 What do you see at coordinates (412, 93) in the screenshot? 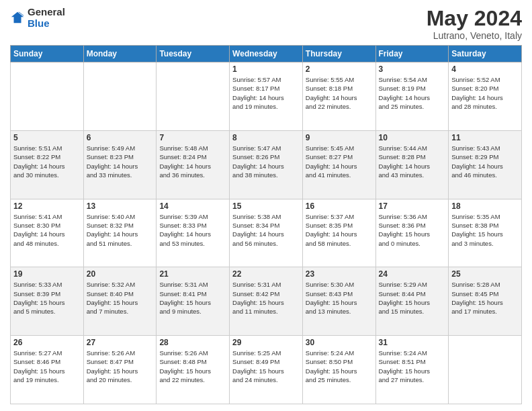
I see `day-info-0-5: Sunrise: 5:54 AM Sunset: 8:19 PM Dayligh…` at bounding box center [412, 93].